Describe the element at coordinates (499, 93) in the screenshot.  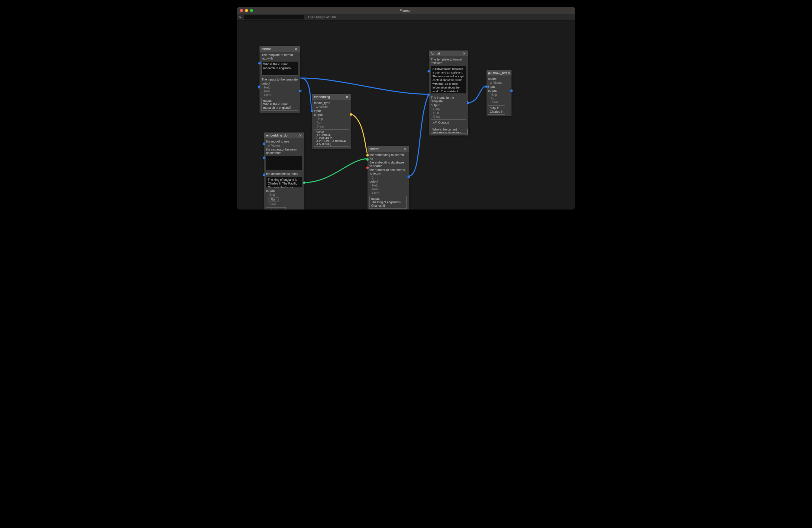
I see `node-generate-text: generate_text ✕ model ▶Vicuna input outp…` at that location.